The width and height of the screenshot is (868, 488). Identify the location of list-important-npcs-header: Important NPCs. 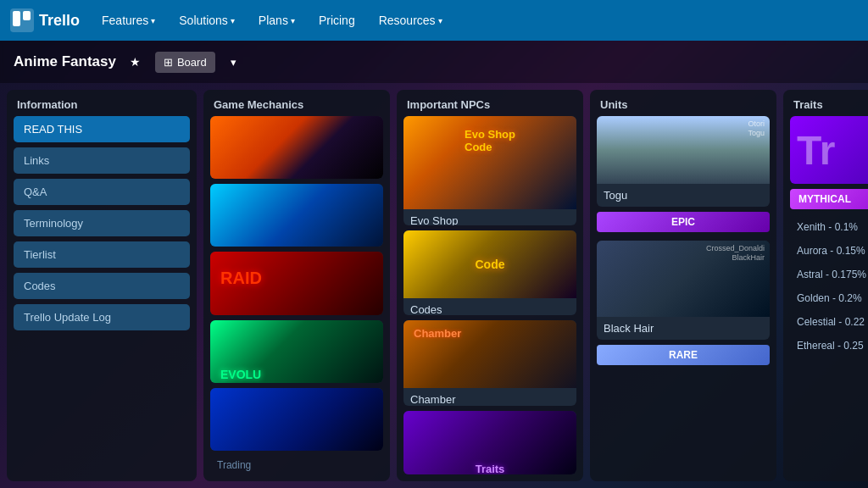
(490, 103).